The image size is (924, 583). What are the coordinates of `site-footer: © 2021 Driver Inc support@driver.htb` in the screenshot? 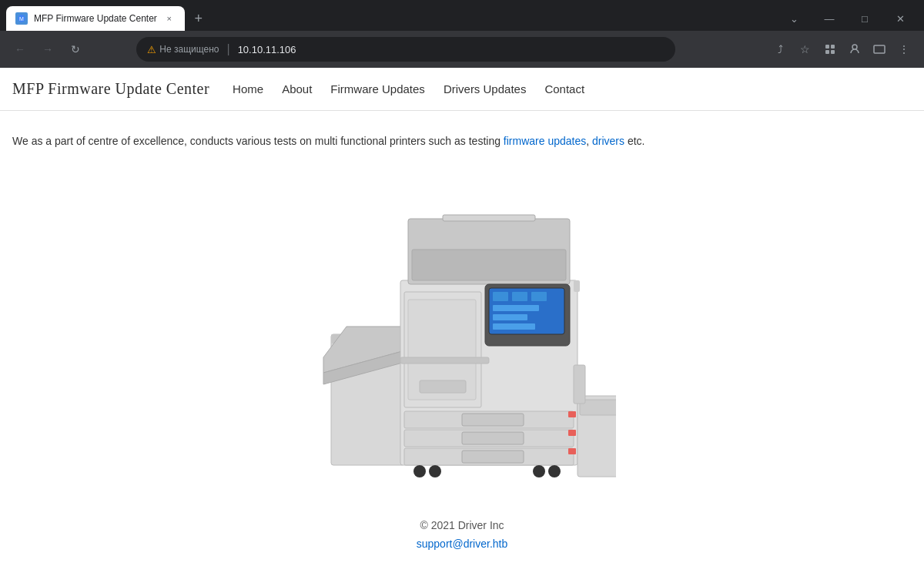 It's located at (462, 531).